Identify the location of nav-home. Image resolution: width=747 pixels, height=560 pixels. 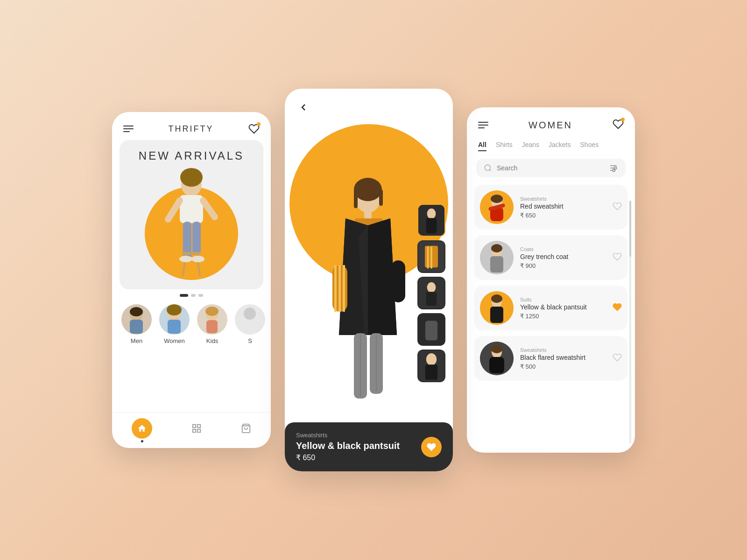
(142, 428).